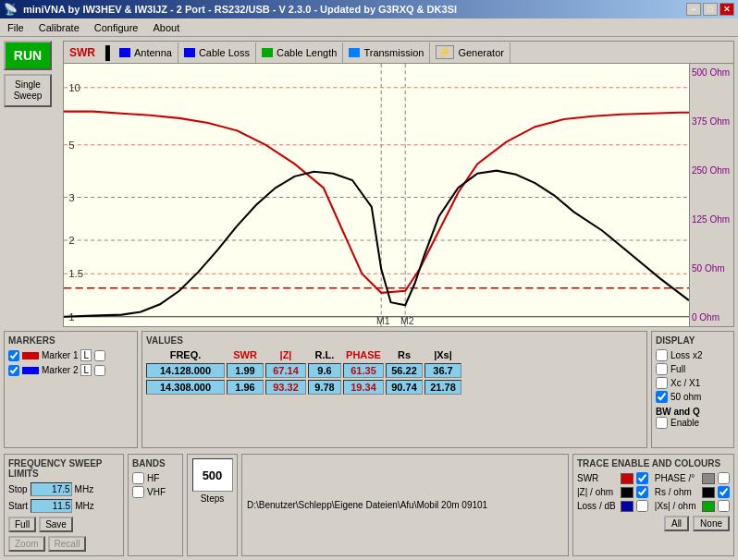  What do you see at coordinates (59, 370) in the screenshot?
I see `marker2-label: Marker 2` at bounding box center [59, 370].